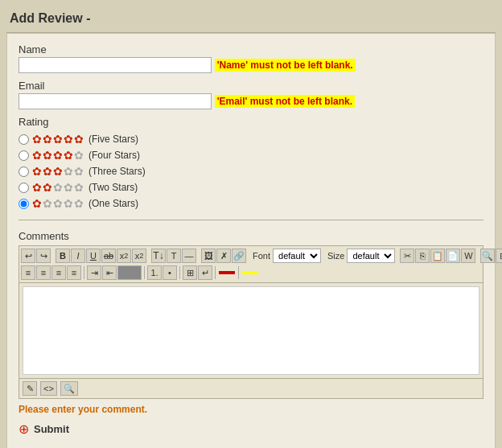  Describe the element at coordinates (499, 256) in the screenshot. I see `more-button: ⊞` at that location.